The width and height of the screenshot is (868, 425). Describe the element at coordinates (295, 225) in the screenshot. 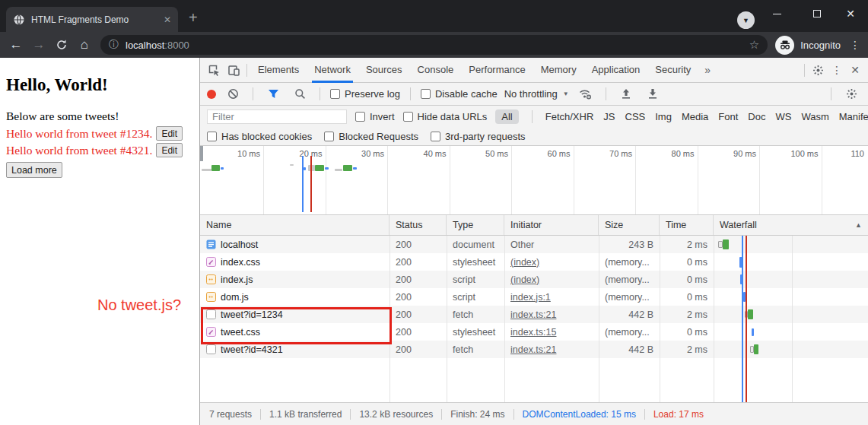

I see `column-header-name: Name` at that location.